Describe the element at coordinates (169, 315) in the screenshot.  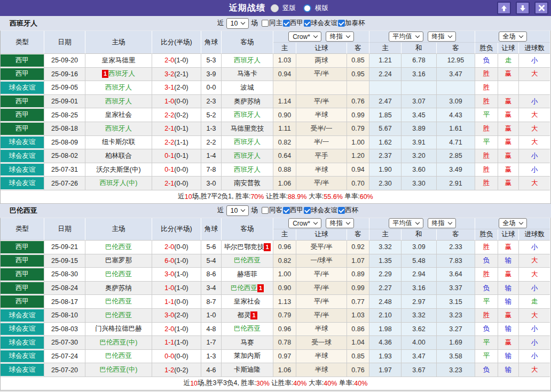
I see `fulltime-score: 3-0` at that location.